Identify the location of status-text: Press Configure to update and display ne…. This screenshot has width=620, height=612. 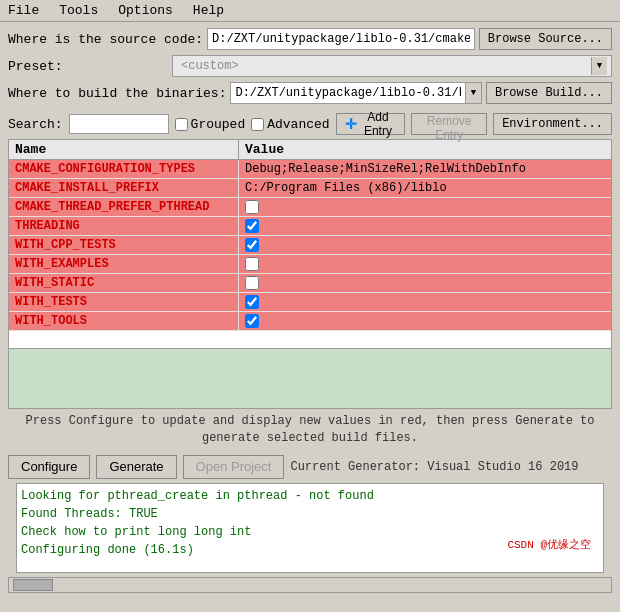
(310, 430).